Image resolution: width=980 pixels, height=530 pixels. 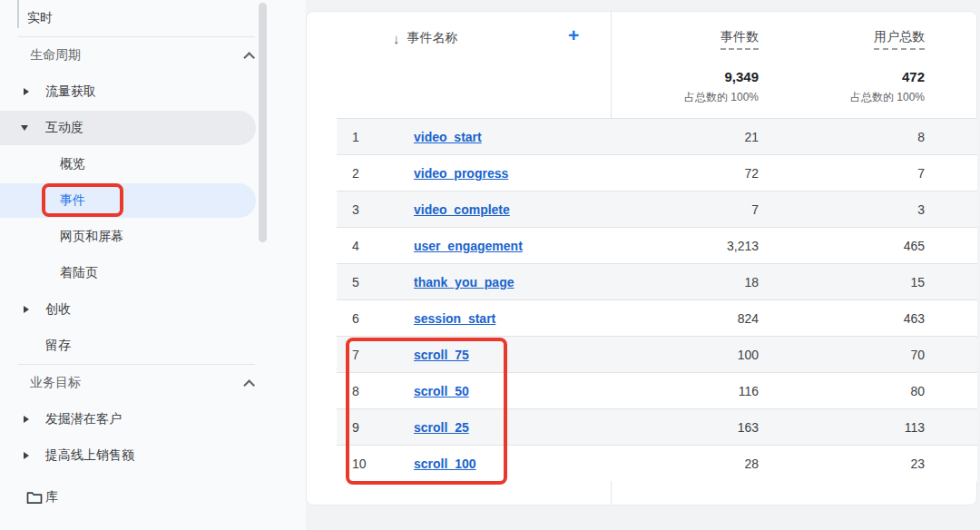 I want to click on row-rank: 6, so click(x=356, y=319).